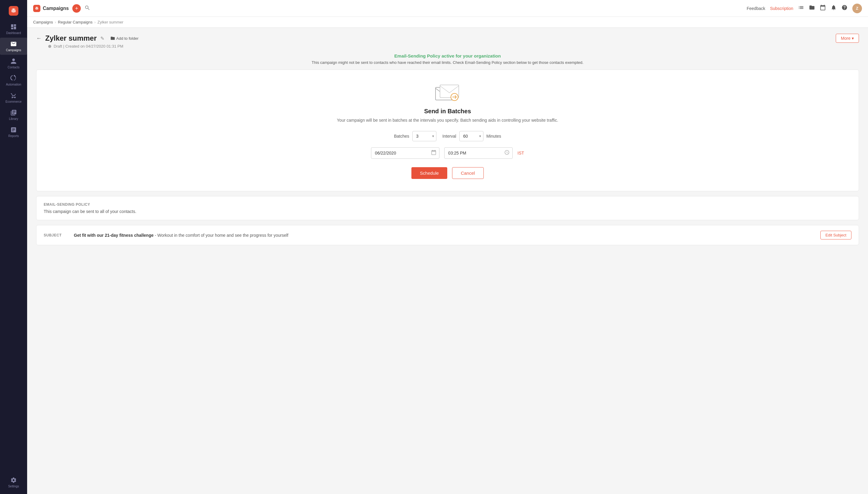 The width and height of the screenshot is (868, 494). Describe the element at coordinates (14, 67) in the screenshot. I see `sidebar-item-label: Contacts` at that location.